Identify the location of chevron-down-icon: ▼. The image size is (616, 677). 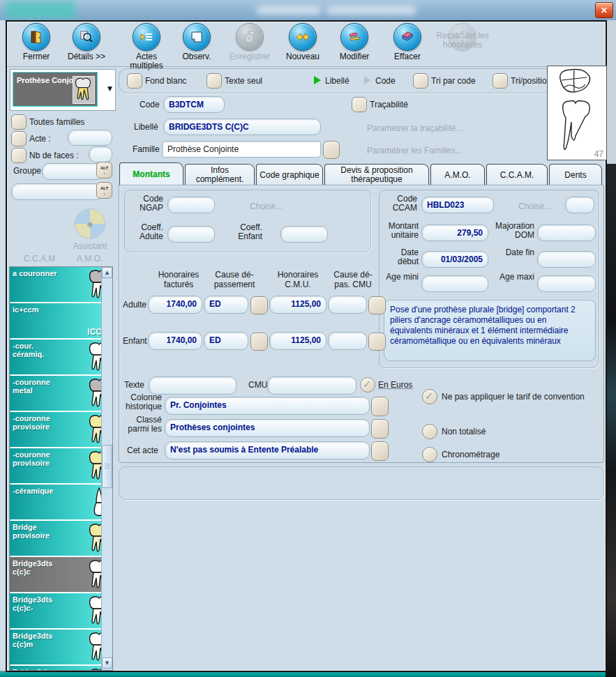
(110, 89).